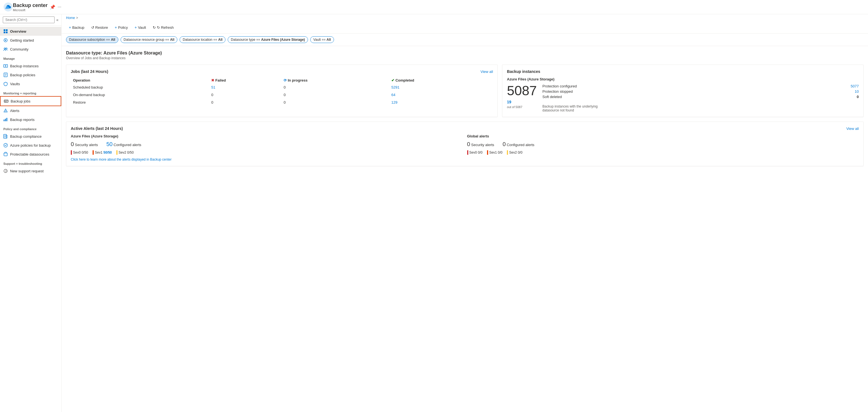 This screenshot has width=868, height=412. Describe the element at coordinates (29, 20) in the screenshot. I see `search-input` at that location.